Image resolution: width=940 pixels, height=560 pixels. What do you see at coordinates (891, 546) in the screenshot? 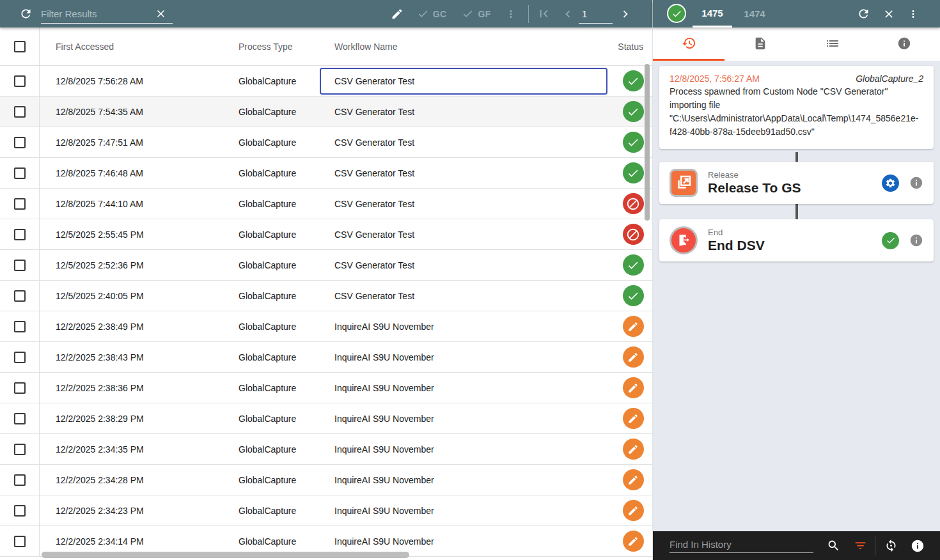
I see `sync-icon` at bounding box center [891, 546].